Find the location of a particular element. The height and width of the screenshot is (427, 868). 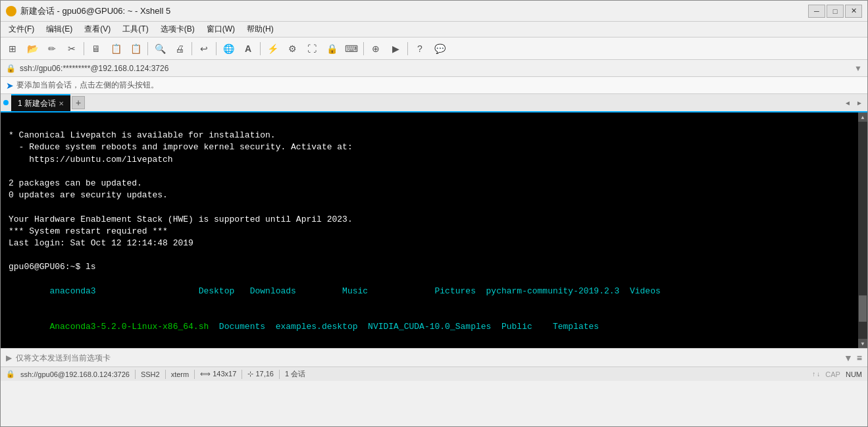

term-line-13: gpu06@GPU06:~$ ls is located at coordinates (434, 267).